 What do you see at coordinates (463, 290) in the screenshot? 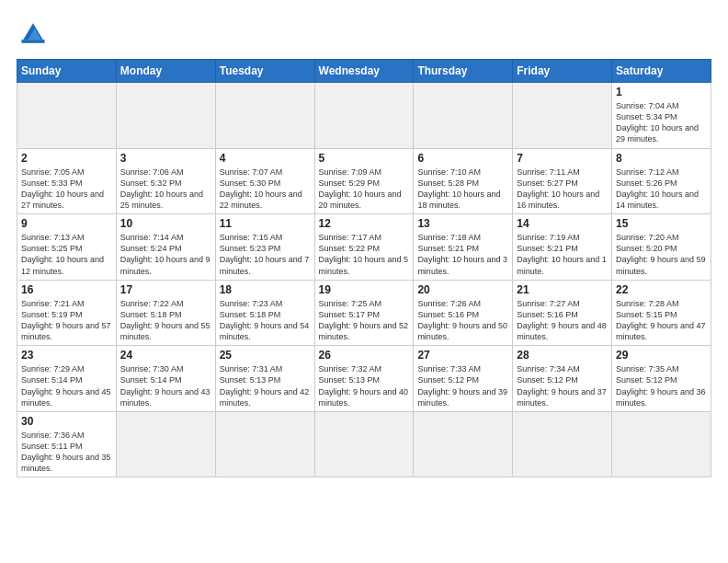
I see `day-number: 20` at bounding box center [463, 290].